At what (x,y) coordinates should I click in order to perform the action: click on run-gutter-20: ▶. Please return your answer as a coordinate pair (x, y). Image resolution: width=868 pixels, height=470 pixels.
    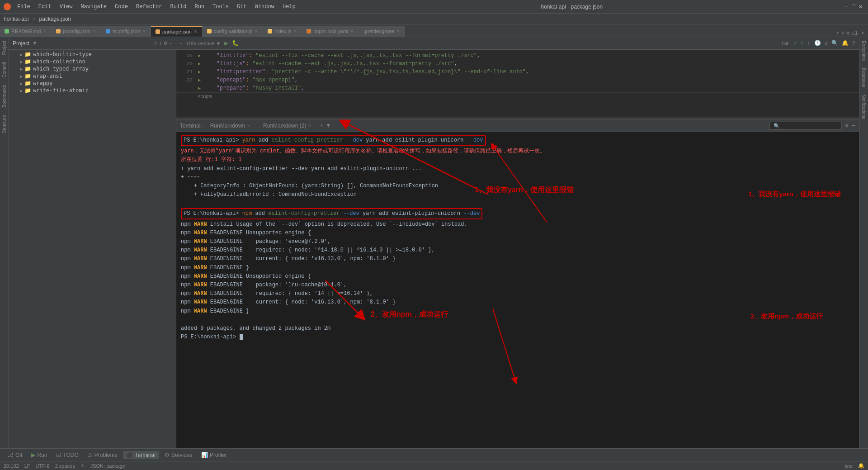
    Looking at the image, I should click on (199, 64).